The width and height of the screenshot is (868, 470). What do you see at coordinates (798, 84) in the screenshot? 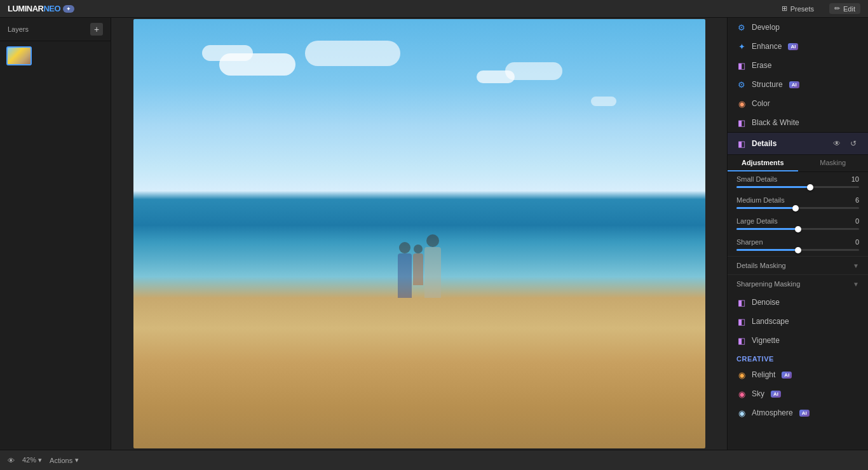
I see `sidebar-item-structure: ⚙ Structure AI` at bounding box center [798, 84].